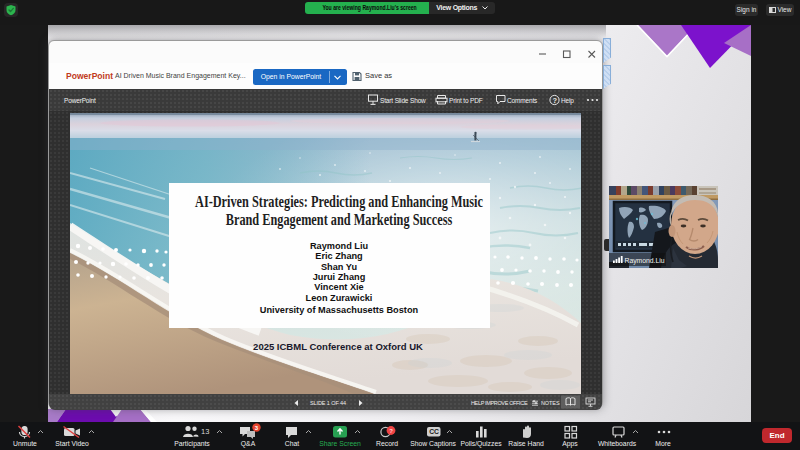 The width and height of the screenshot is (800, 450). What do you see at coordinates (434, 432) in the screenshot?
I see `svg-text: CC` at bounding box center [434, 432].